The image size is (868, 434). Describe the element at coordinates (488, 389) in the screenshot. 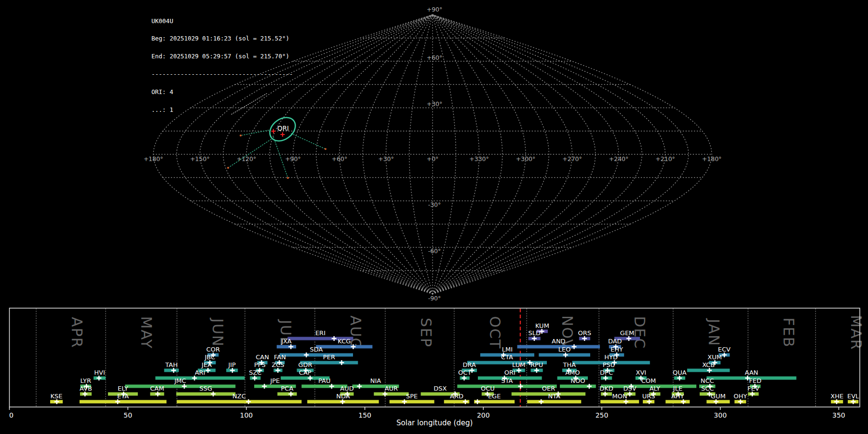

I see `shower-label-OCU: OCU` at that location.